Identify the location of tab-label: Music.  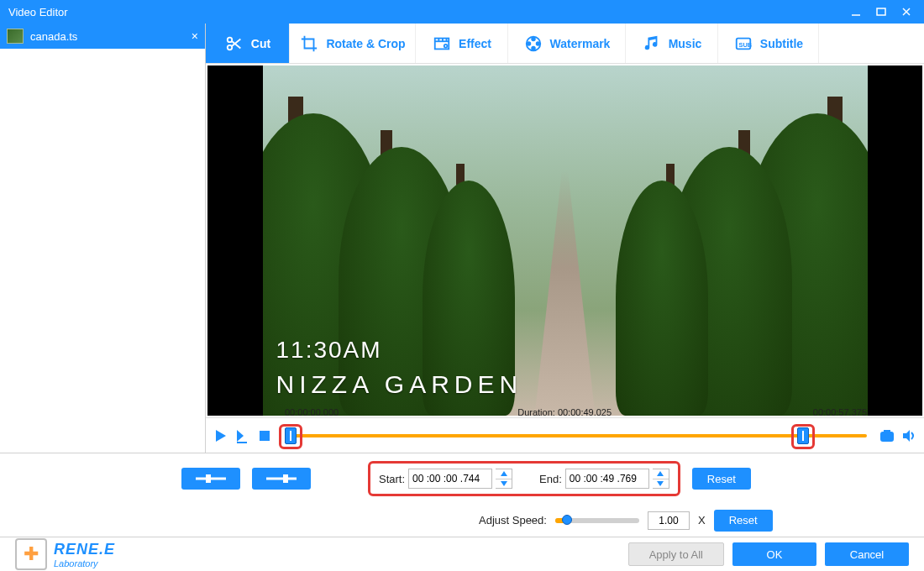
(685, 44).